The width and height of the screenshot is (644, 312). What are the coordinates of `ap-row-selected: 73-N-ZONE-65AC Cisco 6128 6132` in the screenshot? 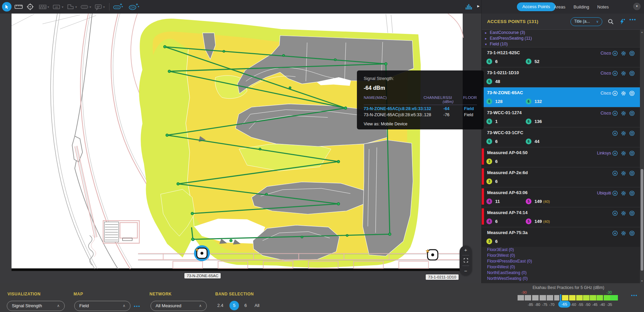 It's located at (561, 97).